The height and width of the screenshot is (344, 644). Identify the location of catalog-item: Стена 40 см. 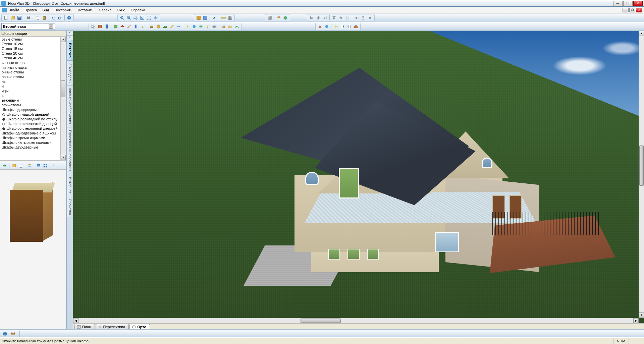
(33, 58).